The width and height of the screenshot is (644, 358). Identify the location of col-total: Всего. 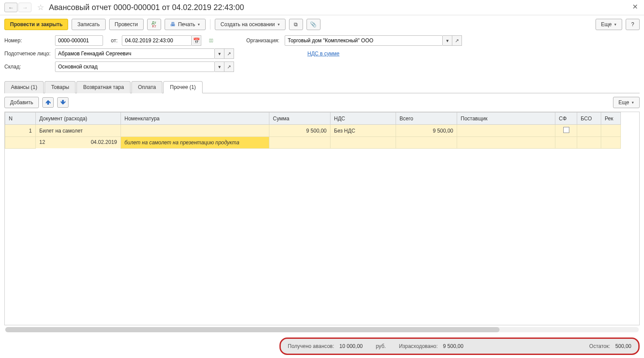
(427, 119).